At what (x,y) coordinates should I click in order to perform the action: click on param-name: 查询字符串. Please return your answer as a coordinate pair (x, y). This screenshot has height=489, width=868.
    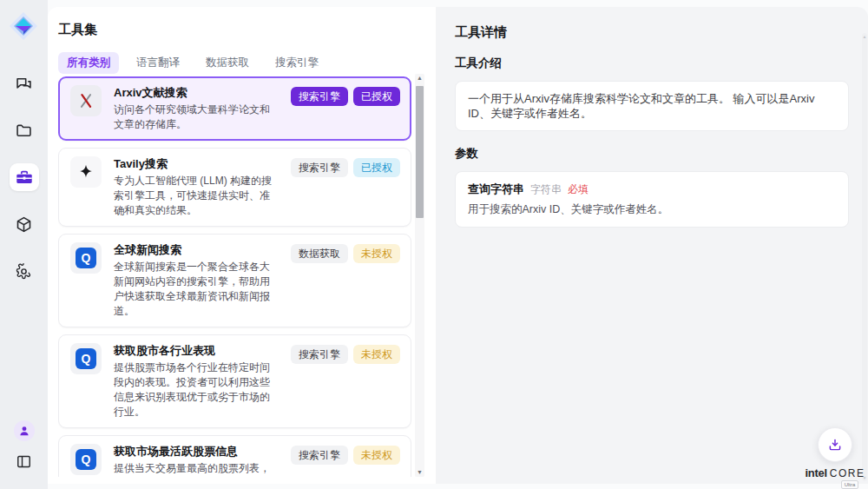
    Looking at the image, I should click on (496, 189).